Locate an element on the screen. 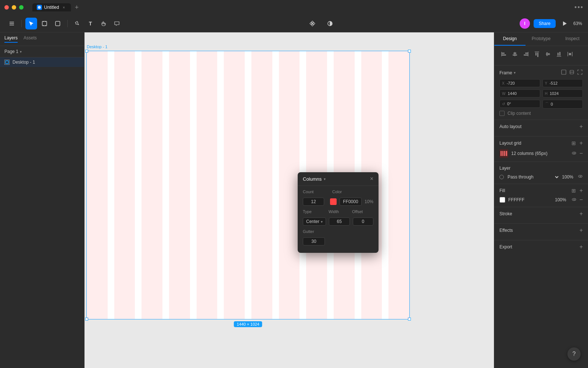 This screenshot has height=368, width=588. fill-color-swatch is located at coordinates (502, 200).